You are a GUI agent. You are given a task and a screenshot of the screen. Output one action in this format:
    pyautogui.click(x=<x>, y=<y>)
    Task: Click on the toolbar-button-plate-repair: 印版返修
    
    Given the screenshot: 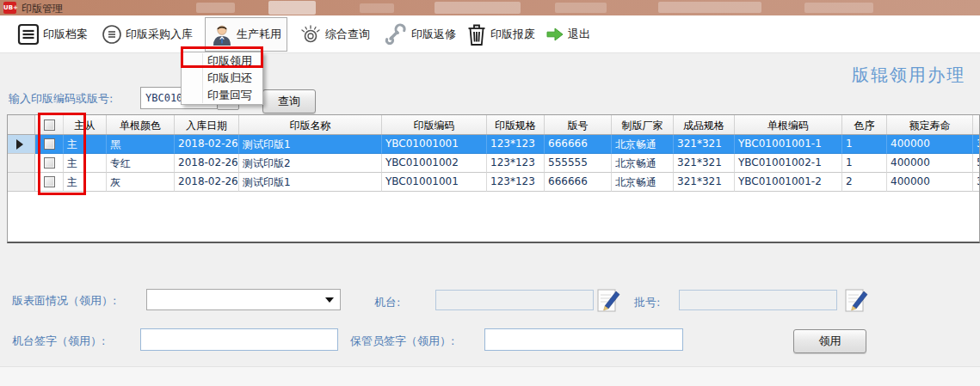 What is the action you would take?
    pyautogui.click(x=420, y=34)
    